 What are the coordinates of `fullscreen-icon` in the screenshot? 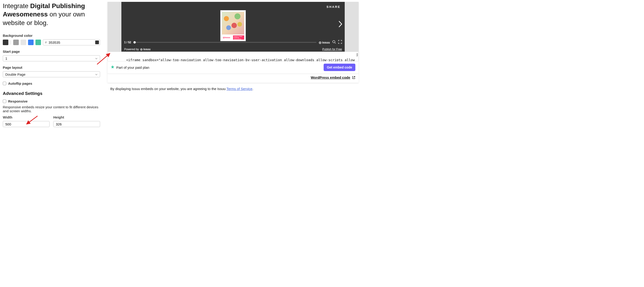 It's located at (340, 42).